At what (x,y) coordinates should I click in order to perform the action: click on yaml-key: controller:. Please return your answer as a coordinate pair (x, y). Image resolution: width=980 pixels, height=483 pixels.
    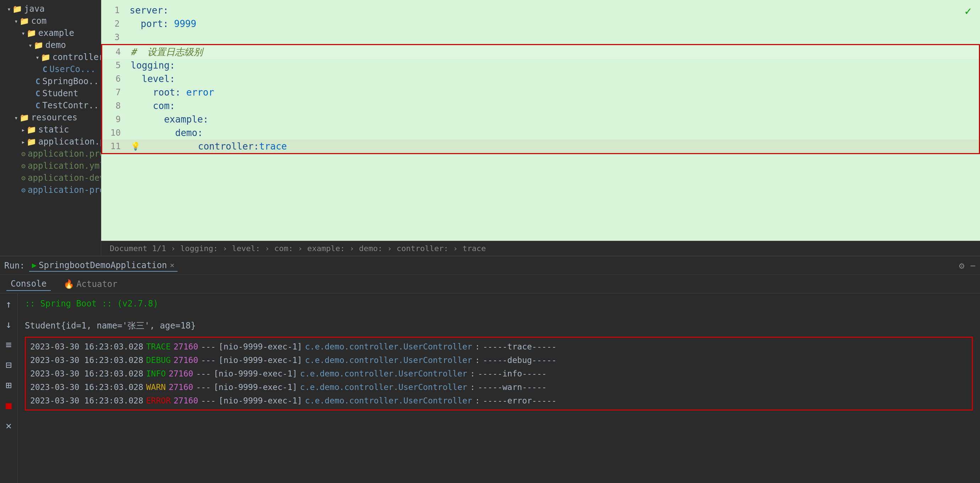
    Looking at the image, I should click on (201, 146).